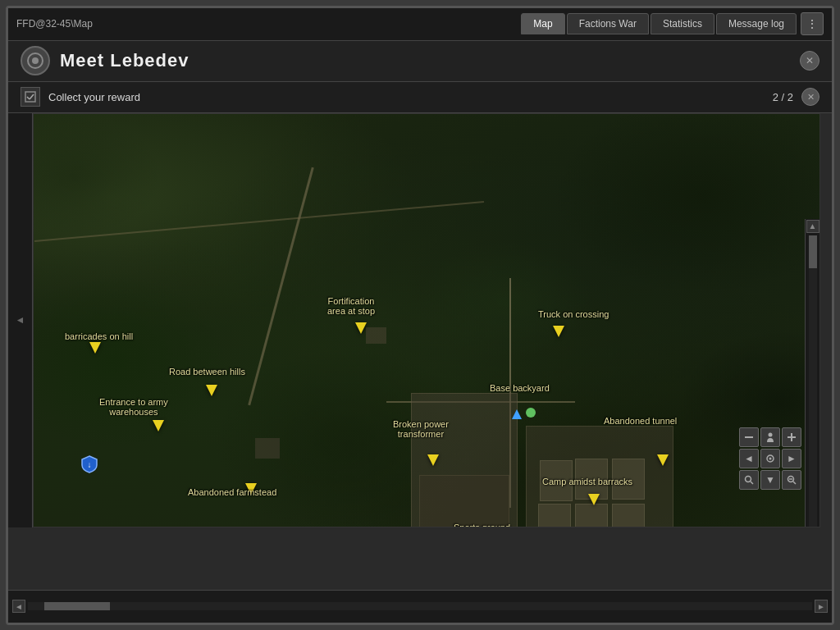  Describe the element at coordinates (430, 61) in the screenshot. I see `mission-title: Meet Lebedev` at that location.